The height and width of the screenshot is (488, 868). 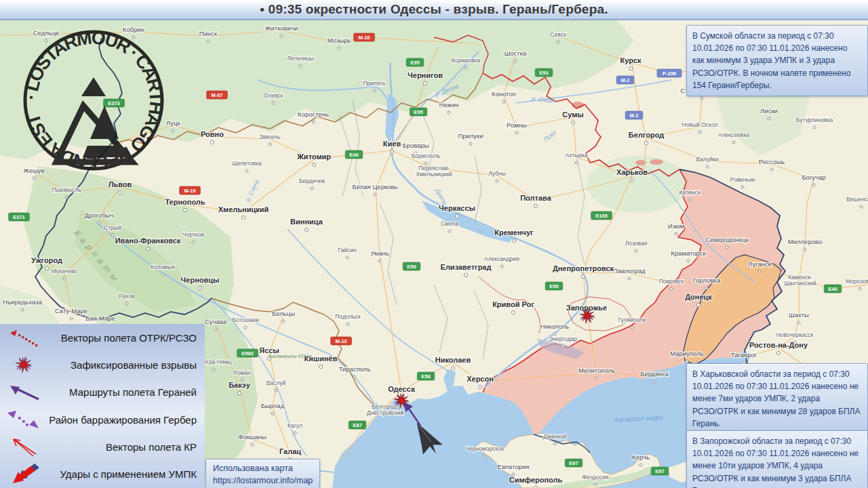 I want to click on city-label: Изюм, so click(x=677, y=226).